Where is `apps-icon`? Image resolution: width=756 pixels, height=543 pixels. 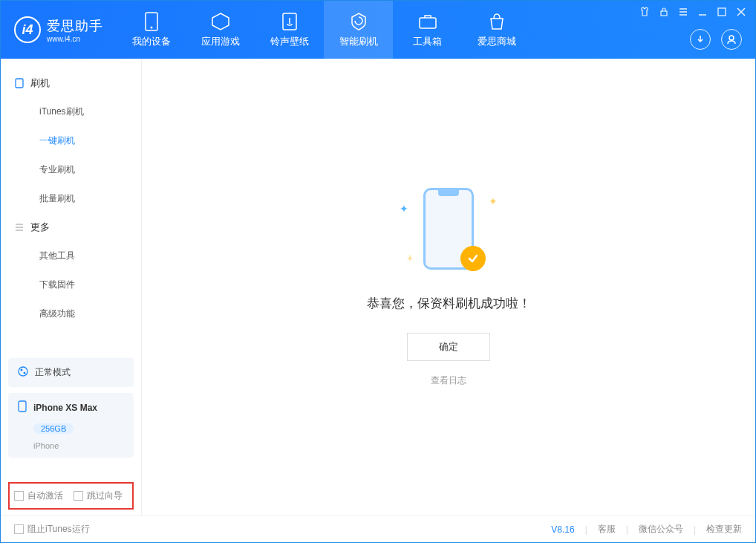 apps-icon is located at coordinates (221, 22).